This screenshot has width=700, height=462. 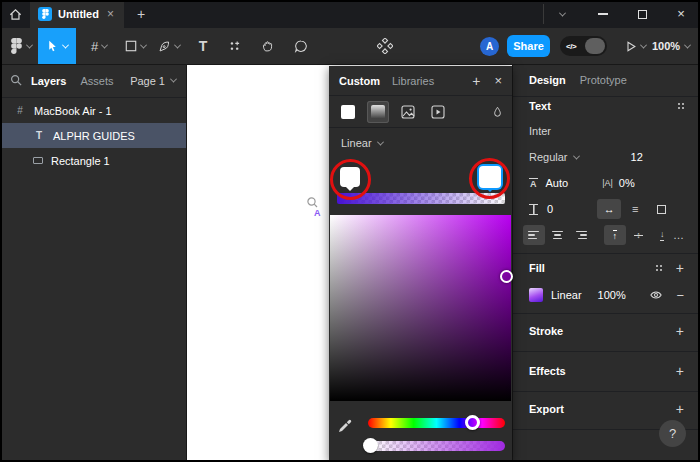 I want to click on gradient-strip, so click(x=421, y=198).